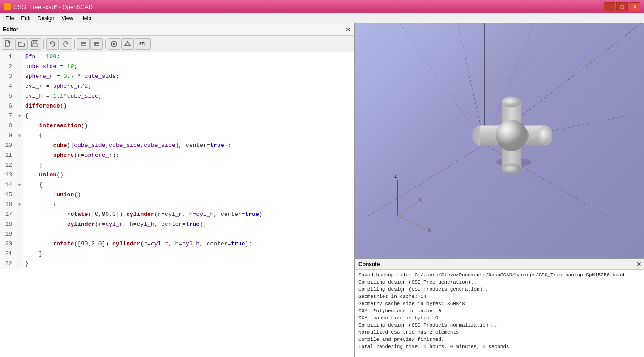 This screenshot has height=357, width=644. Describe the element at coordinates (116, 224) in the screenshot. I see `code-content: cylinder(r=cyl_r, h=cyl_h, center=true);` at that location.